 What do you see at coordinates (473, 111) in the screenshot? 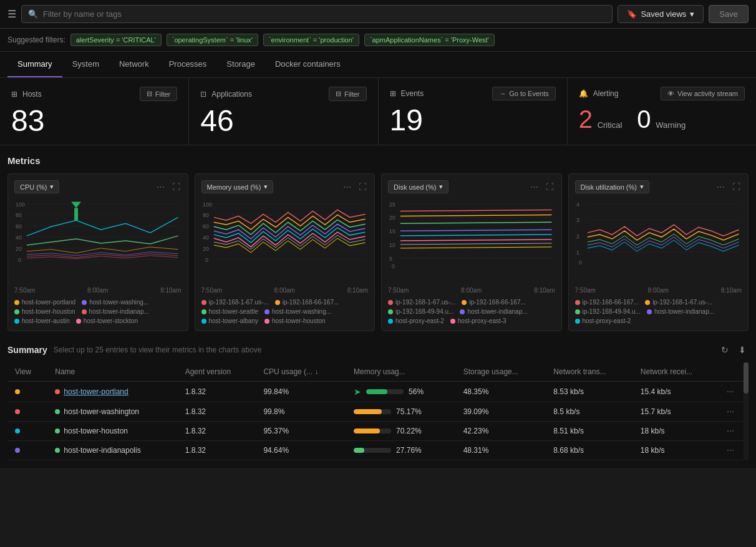
I see `card-events: ⊞ Events → Go to Events 19` at bounding box center [473, 111].